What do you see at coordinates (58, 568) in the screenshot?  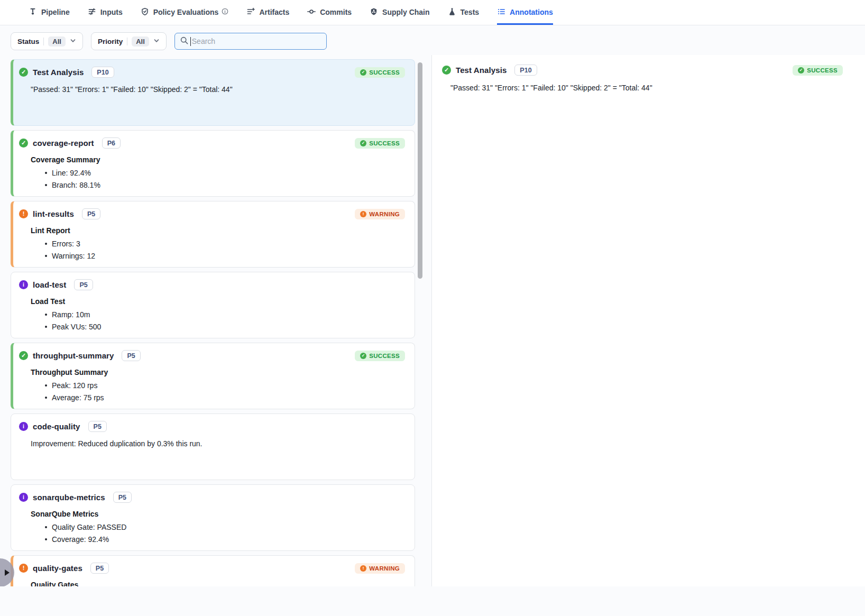 I see `annotation-title: quality-gates` at bounding box center [58, 568].